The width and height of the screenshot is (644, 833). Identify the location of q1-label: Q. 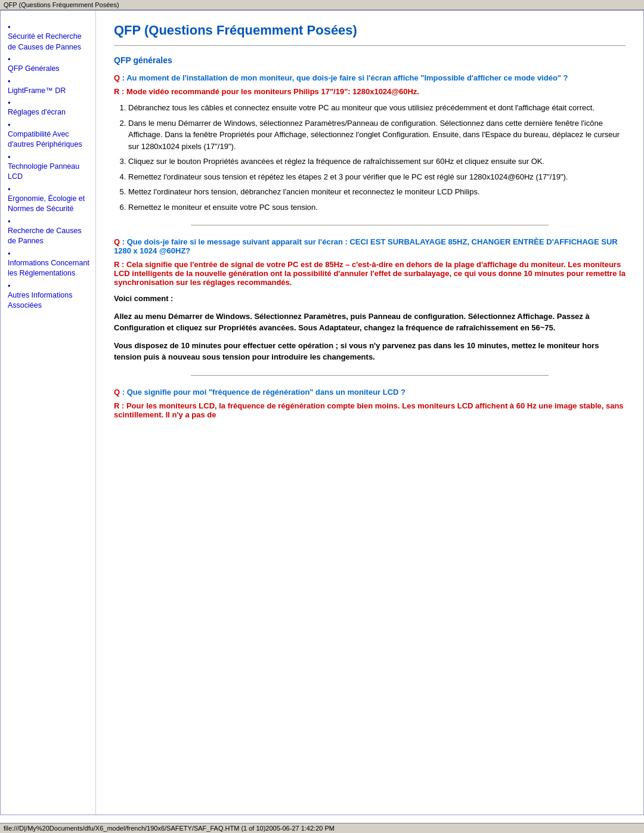
(117, 78).